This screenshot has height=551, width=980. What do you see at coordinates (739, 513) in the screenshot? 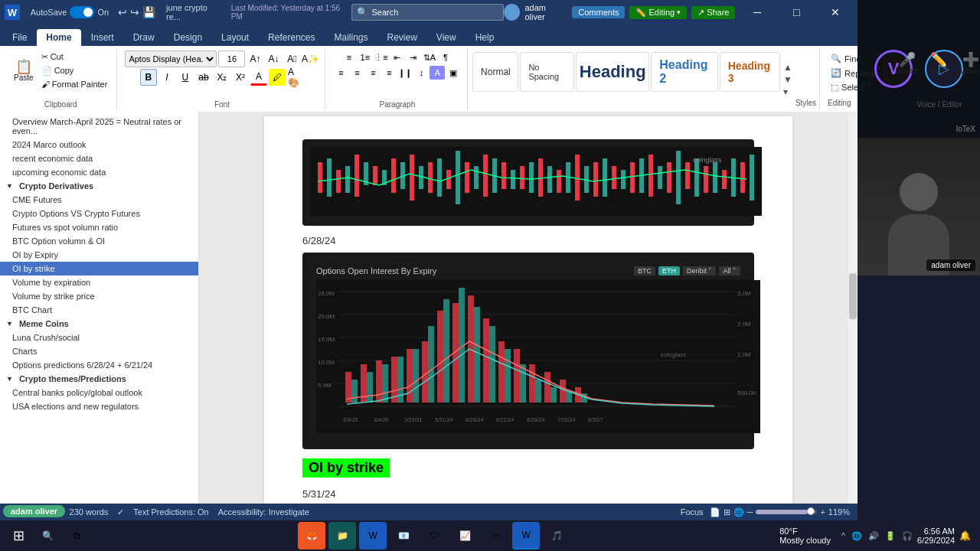
I see `view-web-icon: 🌐` at bounding box center [739, 513].